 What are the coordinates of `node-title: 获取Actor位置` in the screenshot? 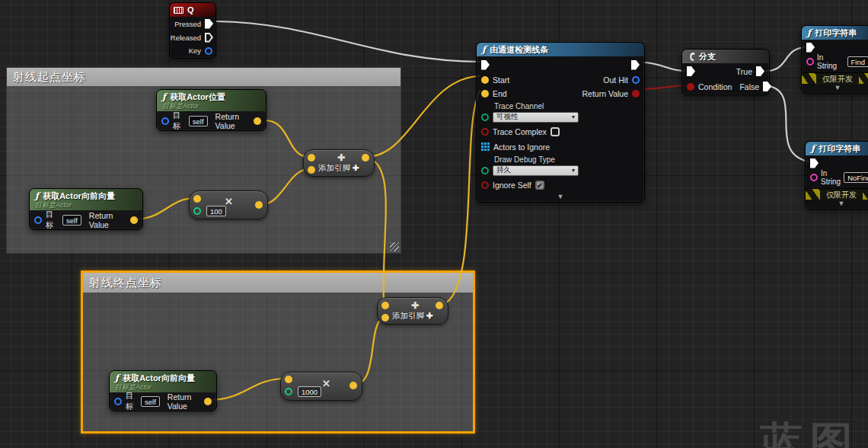 It's located at (198, 97).